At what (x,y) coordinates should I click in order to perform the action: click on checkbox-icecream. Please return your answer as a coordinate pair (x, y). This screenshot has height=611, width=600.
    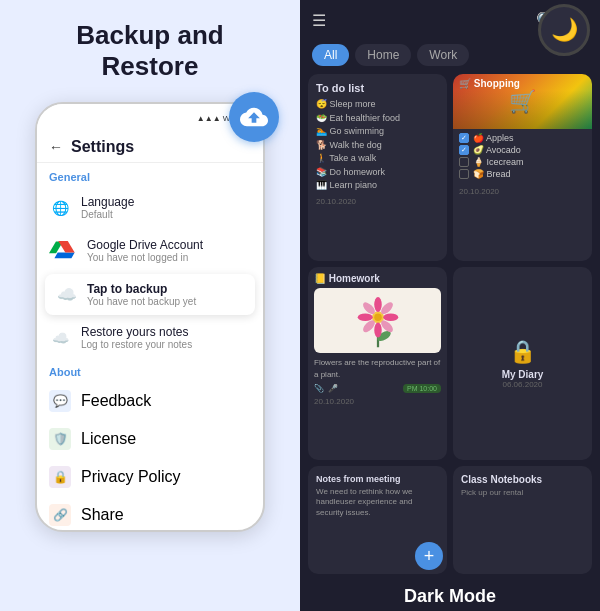
    Looking at the image, I should click on (464, 162).